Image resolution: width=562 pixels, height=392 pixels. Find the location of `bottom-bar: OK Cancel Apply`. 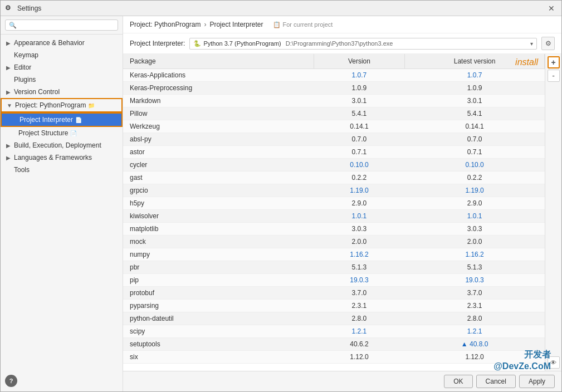

bottom-bar: OK Cancel Apply is located at coordinates (342, 381).